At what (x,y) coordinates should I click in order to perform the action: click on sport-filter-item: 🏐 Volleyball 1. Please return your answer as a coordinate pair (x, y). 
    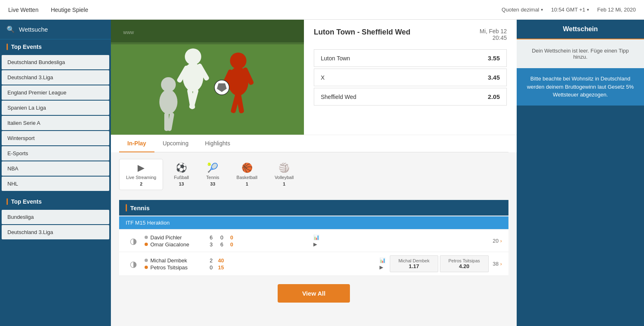
    Looking at the image, I should click on (284, 174).